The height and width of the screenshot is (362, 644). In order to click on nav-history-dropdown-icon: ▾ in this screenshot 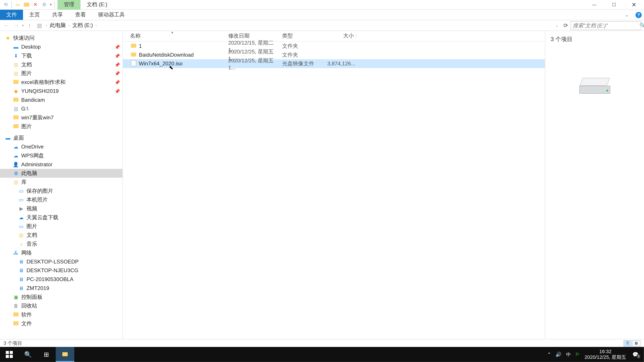, I will do `click(23, 25)`.